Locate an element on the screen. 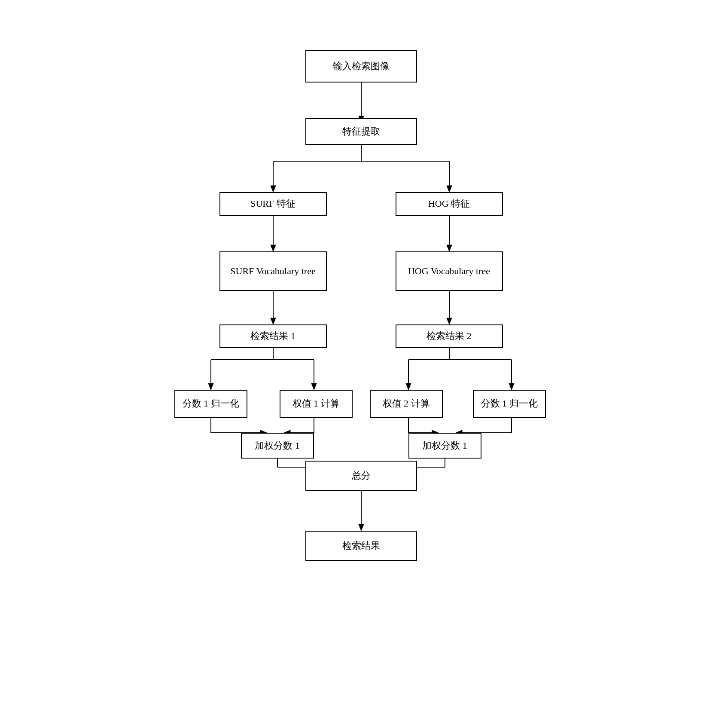 This screenshot has width=722, height=728. hog-feature-box: HOG 特征 is located at coordinates (449, 204).